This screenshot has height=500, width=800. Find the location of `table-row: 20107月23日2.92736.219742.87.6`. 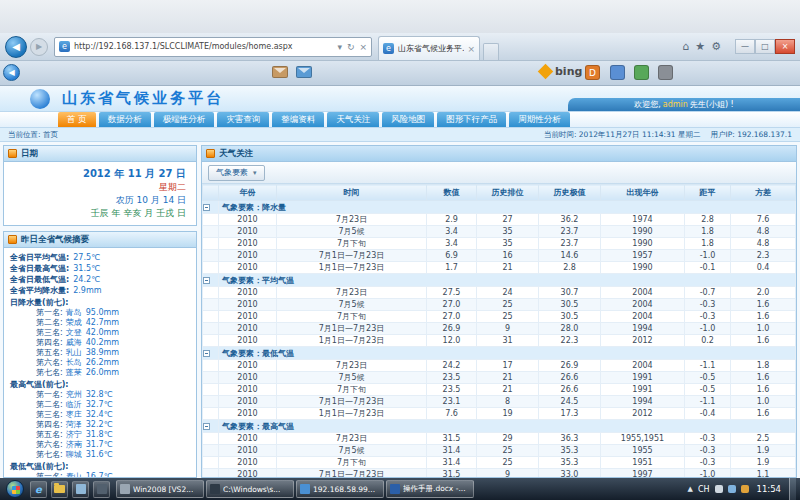

table-row: 20107月23日2.92736.219742.87.6 is located at coordinates (500, 220).